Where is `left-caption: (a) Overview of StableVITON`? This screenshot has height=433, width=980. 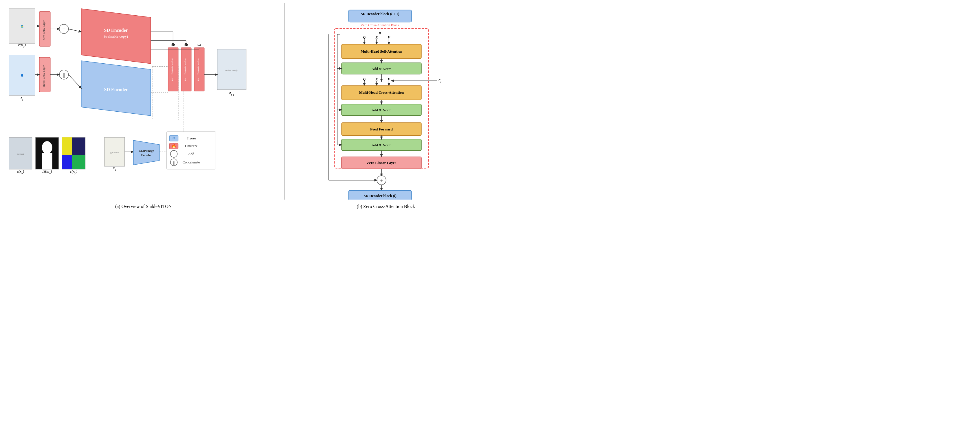
left-caption: (a) Overview of StableVITON is located at coordinates (143, 206).